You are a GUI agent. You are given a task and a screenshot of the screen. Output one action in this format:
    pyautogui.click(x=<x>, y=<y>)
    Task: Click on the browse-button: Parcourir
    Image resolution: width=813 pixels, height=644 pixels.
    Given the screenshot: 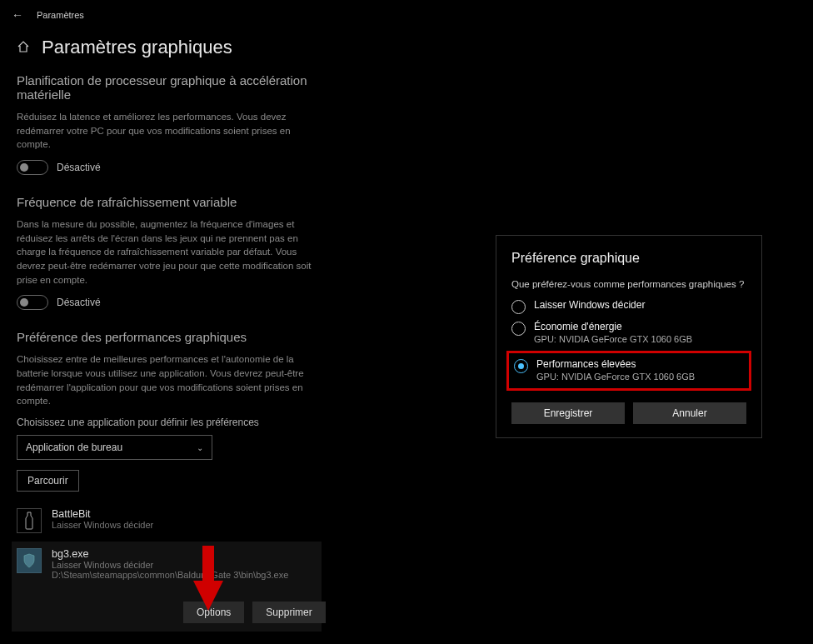 What is the action you would take?
    pyautogui.click(x=48, y=481)
    